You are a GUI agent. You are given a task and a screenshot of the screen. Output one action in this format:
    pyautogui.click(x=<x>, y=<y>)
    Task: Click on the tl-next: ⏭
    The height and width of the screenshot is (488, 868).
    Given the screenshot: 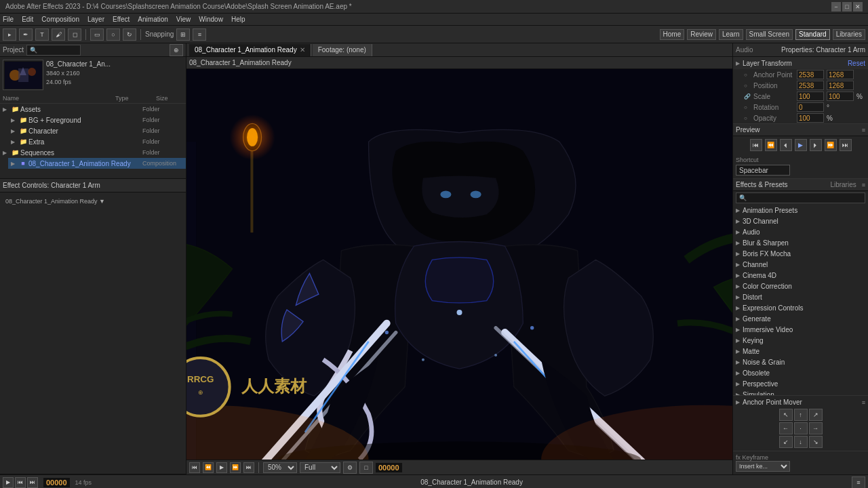 What is the action you would take?
    pyautogui.click(x=33, y=483)
    